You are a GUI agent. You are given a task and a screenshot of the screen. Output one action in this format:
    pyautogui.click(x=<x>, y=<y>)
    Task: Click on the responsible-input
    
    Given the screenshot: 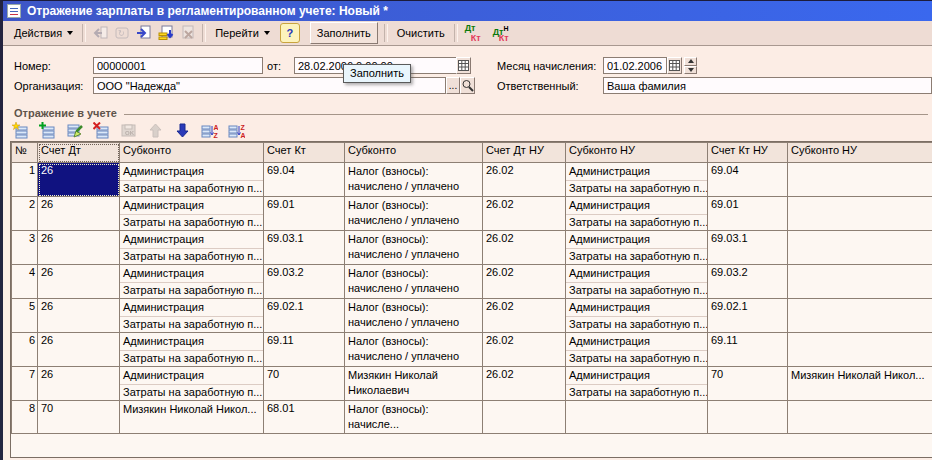 What is the action you would take?
    pyautogui.click(x=768, y=86)
    